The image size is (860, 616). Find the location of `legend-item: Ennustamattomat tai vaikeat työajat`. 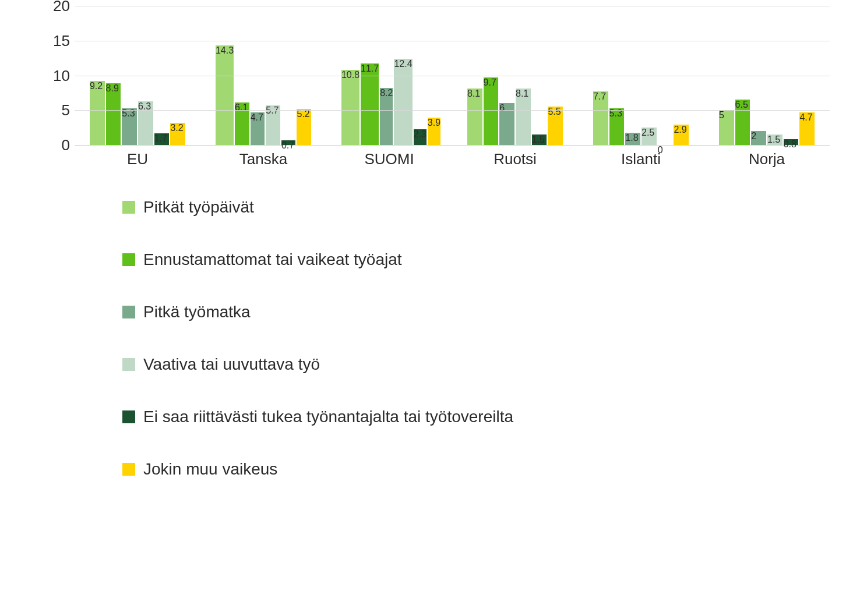

legend-item: Ennustamattomat tai vaikeat työajat is located at coordinates (318, 260).